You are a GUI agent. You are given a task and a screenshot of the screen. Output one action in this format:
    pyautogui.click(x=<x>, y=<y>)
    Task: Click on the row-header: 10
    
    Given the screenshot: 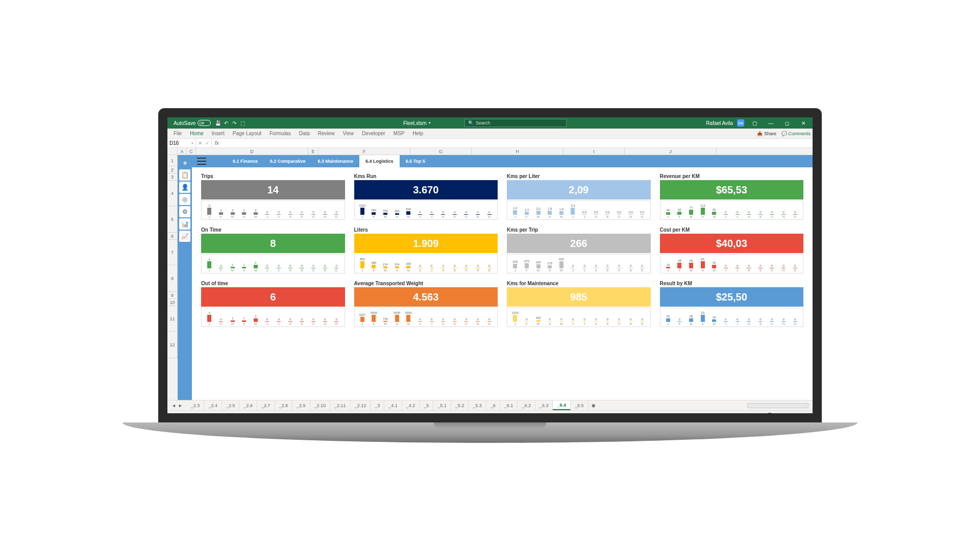 What is the action you would take?
    pyautogui.click(x=173, y=303)
    